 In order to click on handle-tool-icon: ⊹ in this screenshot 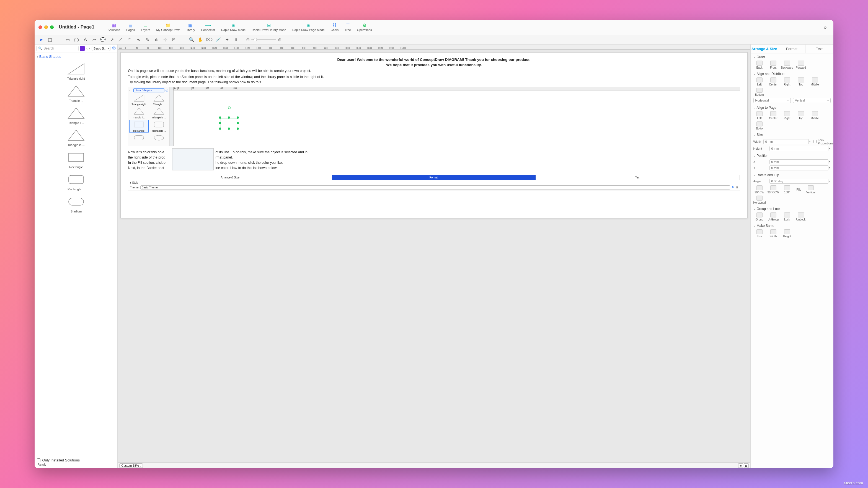, I will do `click(165, 40)`.